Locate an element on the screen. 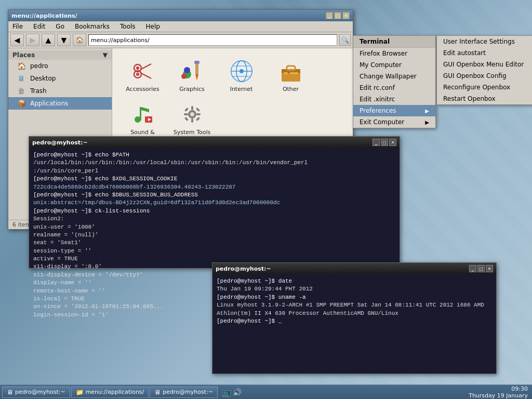  context-menu-title: Terminal is located at coordinates (375, 42).